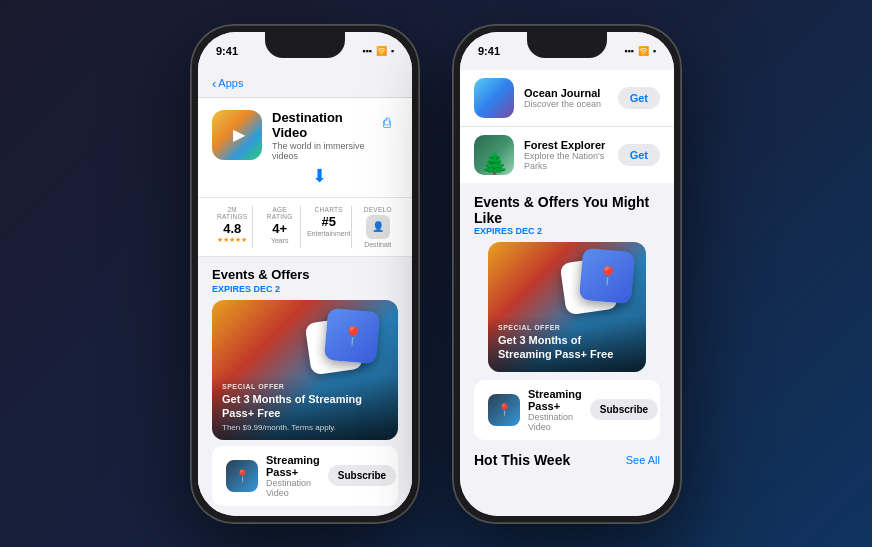 The height and width of the screenshot is (547, 872). Describe the element at coordinates (305, 84) in the screenshot. I see `nav-bar-1: ‹ Apps` at that location.